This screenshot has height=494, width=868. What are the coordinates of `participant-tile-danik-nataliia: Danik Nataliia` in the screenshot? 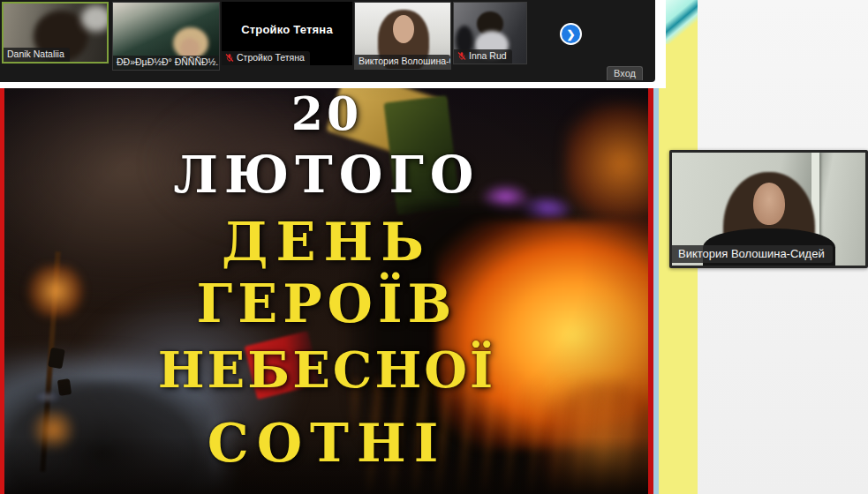 It's located at (55, 33).